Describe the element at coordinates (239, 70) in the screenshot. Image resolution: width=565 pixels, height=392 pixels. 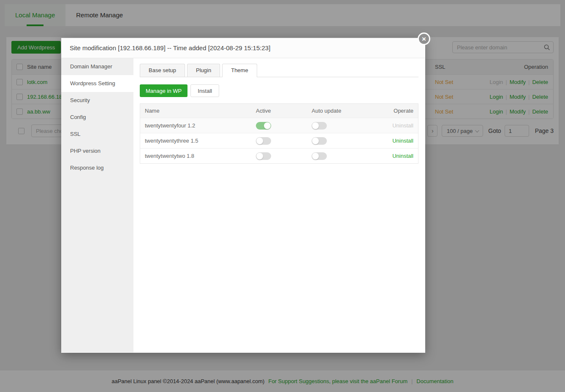
I see `tab-theme: Theme` at that location.